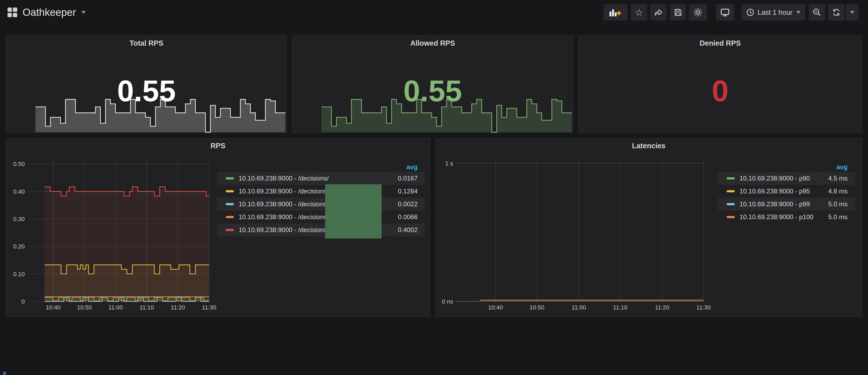 This screenshot has height=375, width=868. Describe the element at coordinates (209, 308) in the screenshot. I see `rps-x-tick: 11:30` at that location.